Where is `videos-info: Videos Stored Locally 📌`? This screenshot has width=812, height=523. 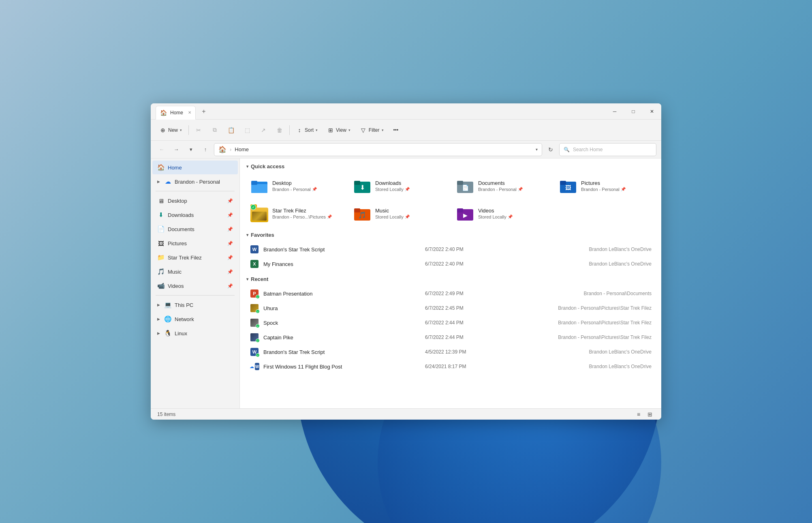 videos-info: Videos Stored Locally 📌 is located at coordinates (495, 213).